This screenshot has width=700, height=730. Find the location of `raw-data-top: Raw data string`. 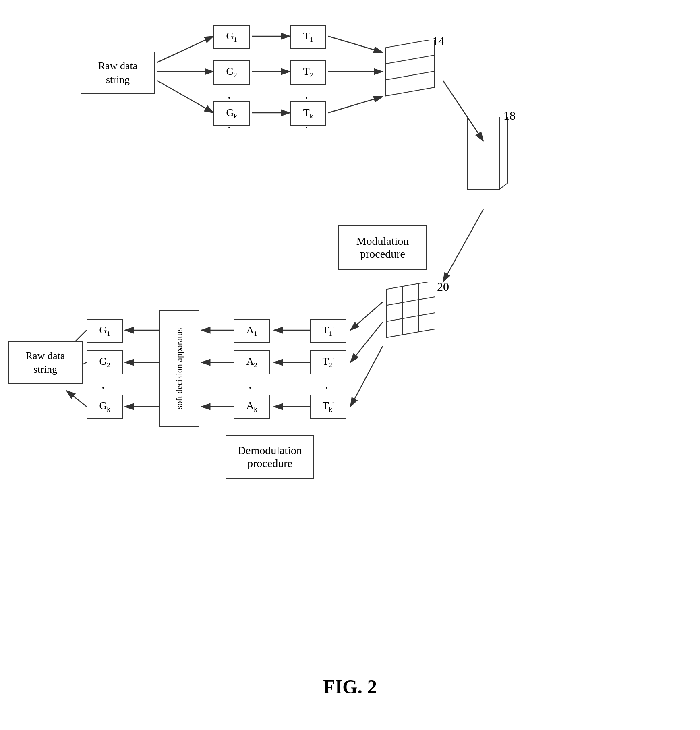

raw-data-top: Raw data string is located at coordinates (118, 72).